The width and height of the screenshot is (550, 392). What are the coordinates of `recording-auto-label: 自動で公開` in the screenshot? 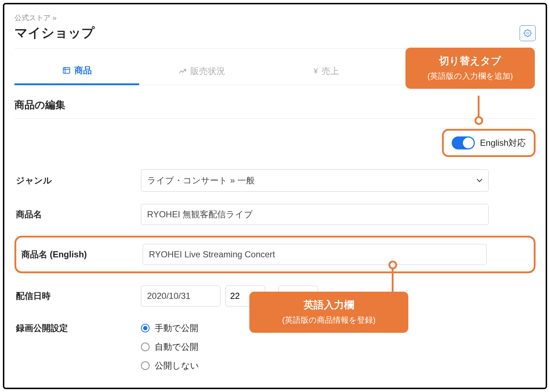 It's located at (176, 347).